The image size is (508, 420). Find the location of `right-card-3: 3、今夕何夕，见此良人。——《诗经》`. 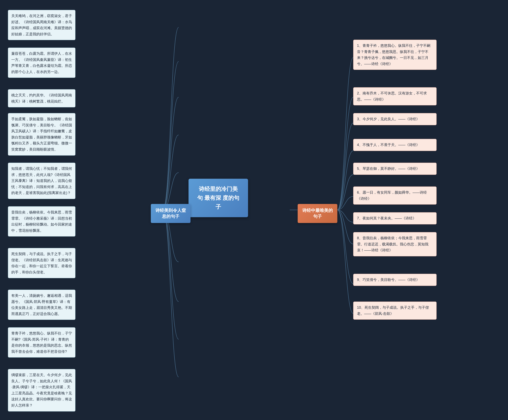

right-card-3: 3、今夕何夕，见此良人。——《诗经》 is located at coordinates (395, 119).